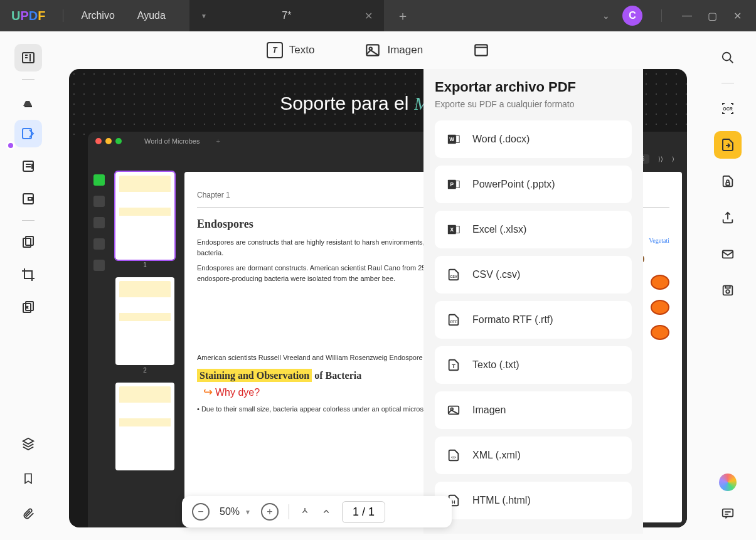 The width and height of the screenshot is (756, 540). Describe the element at coordinates (28, 479) in the screenshot. I see `bookmark-icon` at that location.